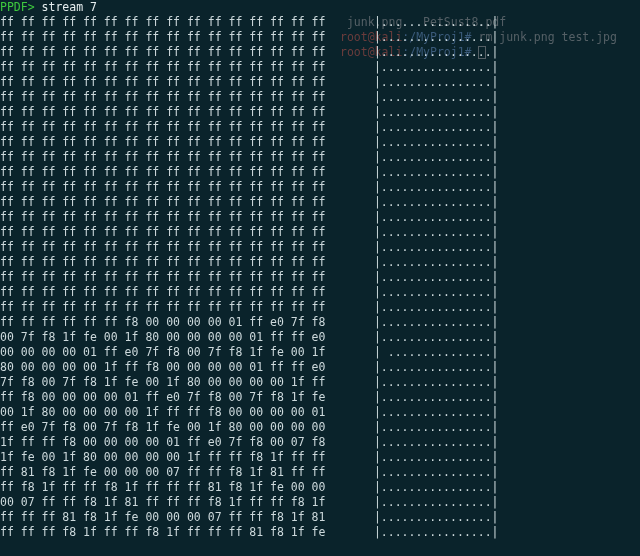 This screenshot has width=640, height=556. What do you see at coordinates (320, 352) in the screenshot?
I see `hex-row: 00 00 00 00 01 ff e0 7f f8 00 7f f8 1f f…` at bounding box center [320, 352].